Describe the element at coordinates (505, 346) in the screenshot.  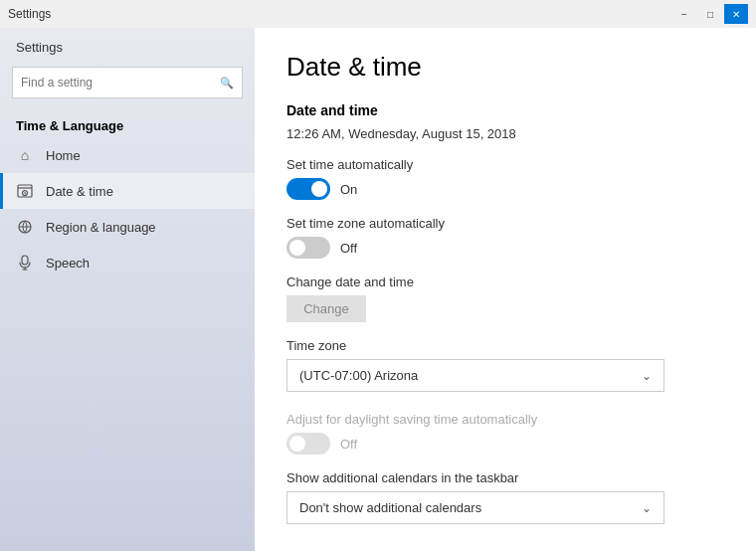
I see `timezone-label: Time zone` at that location.